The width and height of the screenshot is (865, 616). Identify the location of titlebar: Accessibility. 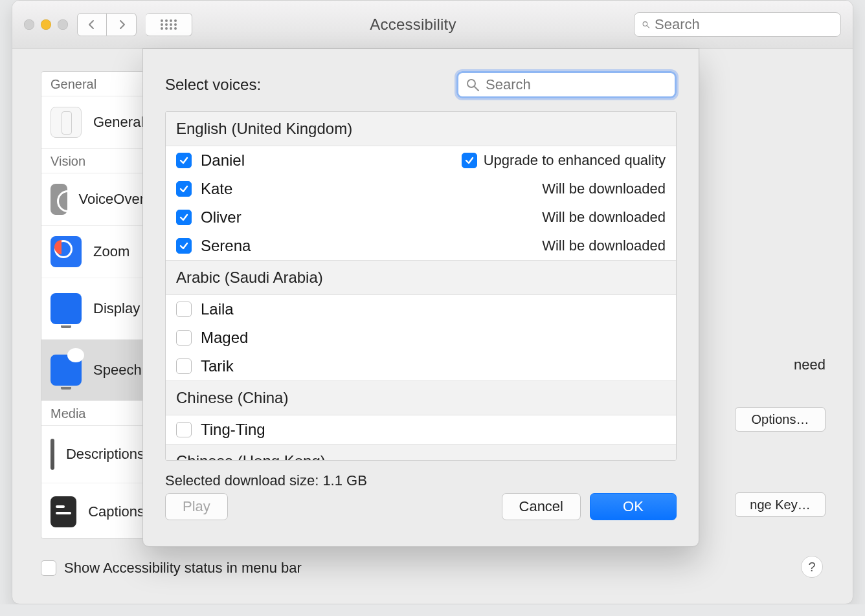
(432, 25).